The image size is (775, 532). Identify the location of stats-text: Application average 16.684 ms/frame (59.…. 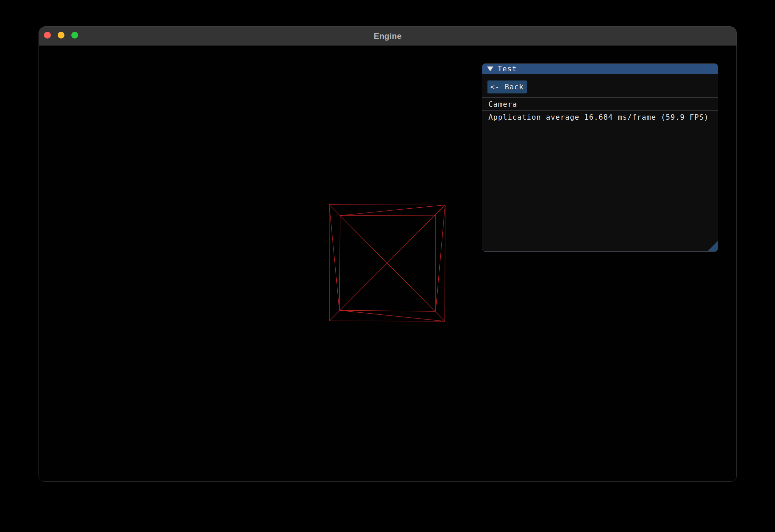
(599, 117).